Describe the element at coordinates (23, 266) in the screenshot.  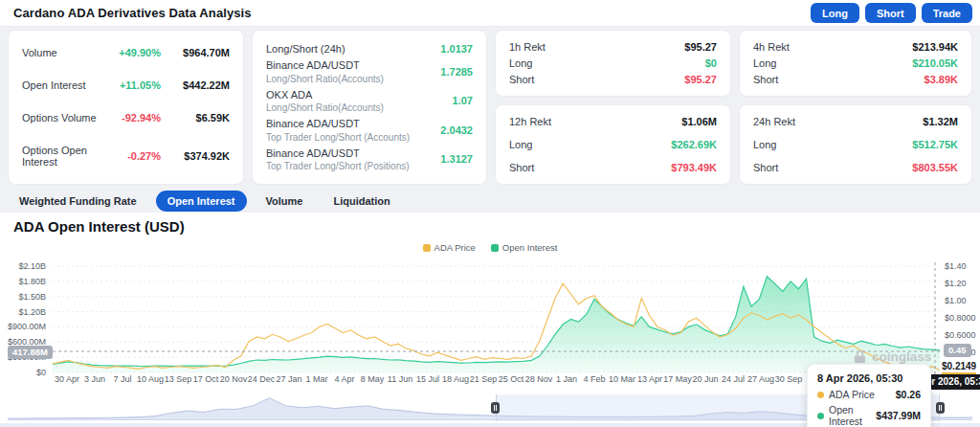
I see `y-tick-left: $2.10B` at that location.